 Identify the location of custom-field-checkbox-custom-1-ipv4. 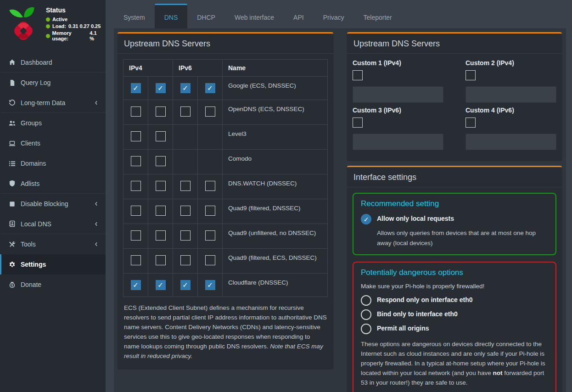
(358, 75).